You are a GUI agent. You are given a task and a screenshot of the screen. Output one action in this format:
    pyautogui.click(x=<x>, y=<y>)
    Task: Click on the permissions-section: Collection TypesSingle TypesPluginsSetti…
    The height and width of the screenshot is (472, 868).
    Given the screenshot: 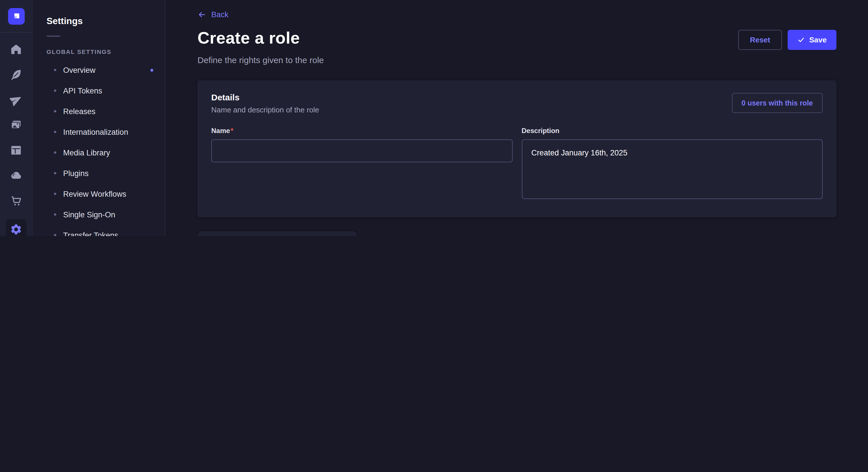 What is the action you would take?
    pyautogui.click(x=517, y=234)
    